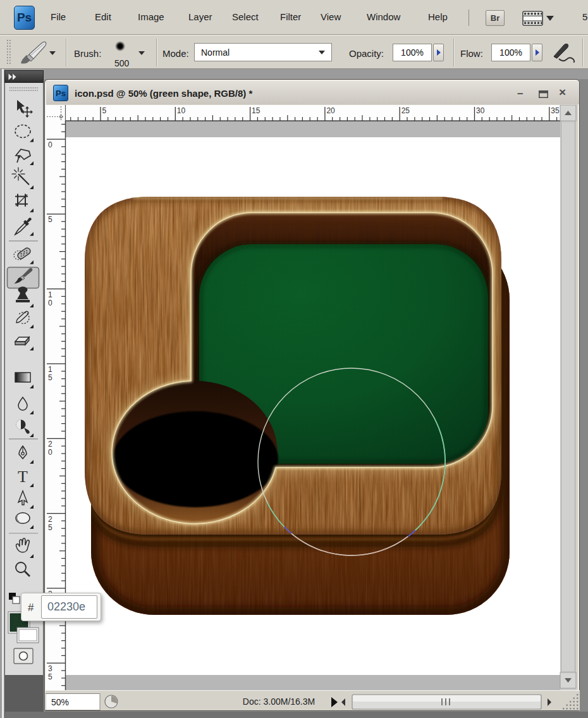 The image size is (588, 718). I want to click on svg-text: 25, so click(406, 111).